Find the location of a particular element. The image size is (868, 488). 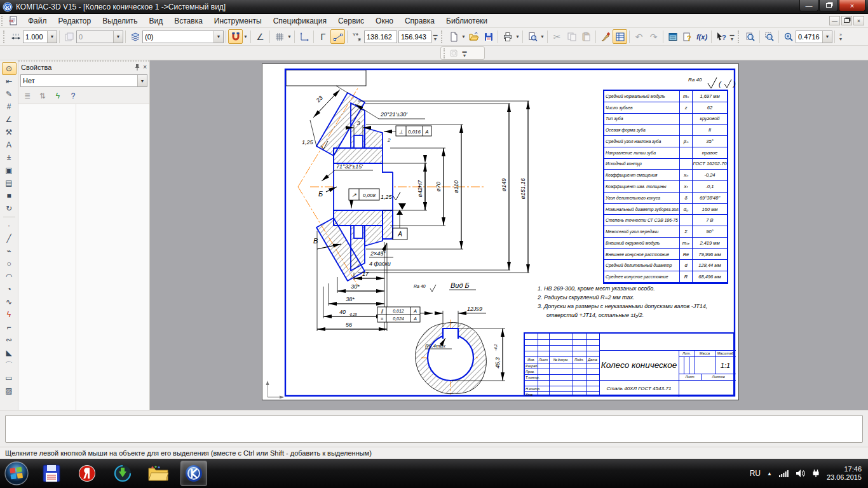

layer-combo: (0)▼ is located at coordinates (183, 37).